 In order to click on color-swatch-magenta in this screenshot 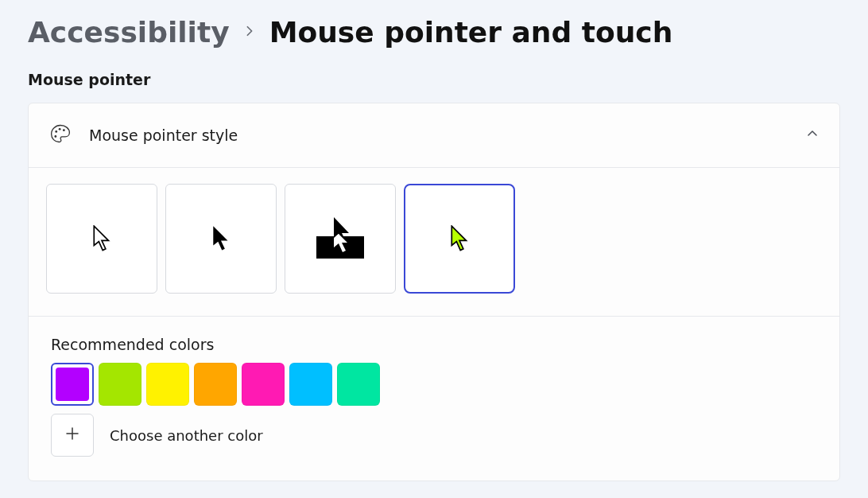, I will do `click(263, 384)`.